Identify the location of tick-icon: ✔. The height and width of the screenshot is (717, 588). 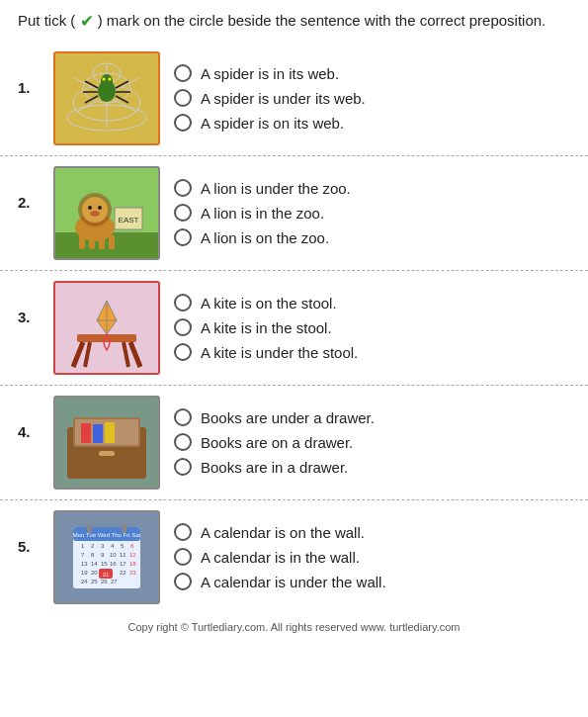
(87, 22).